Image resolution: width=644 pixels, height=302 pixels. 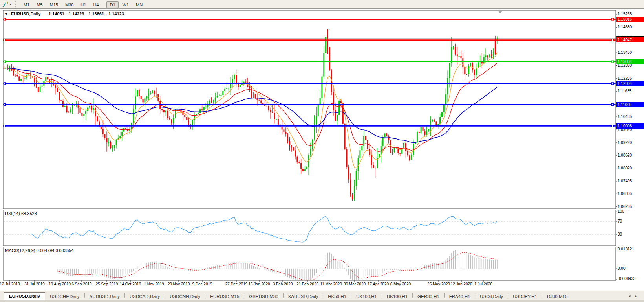 I want to click on chart-tab-audusd-daily: AUDUSD,Daily, so click(x=104, y=296).